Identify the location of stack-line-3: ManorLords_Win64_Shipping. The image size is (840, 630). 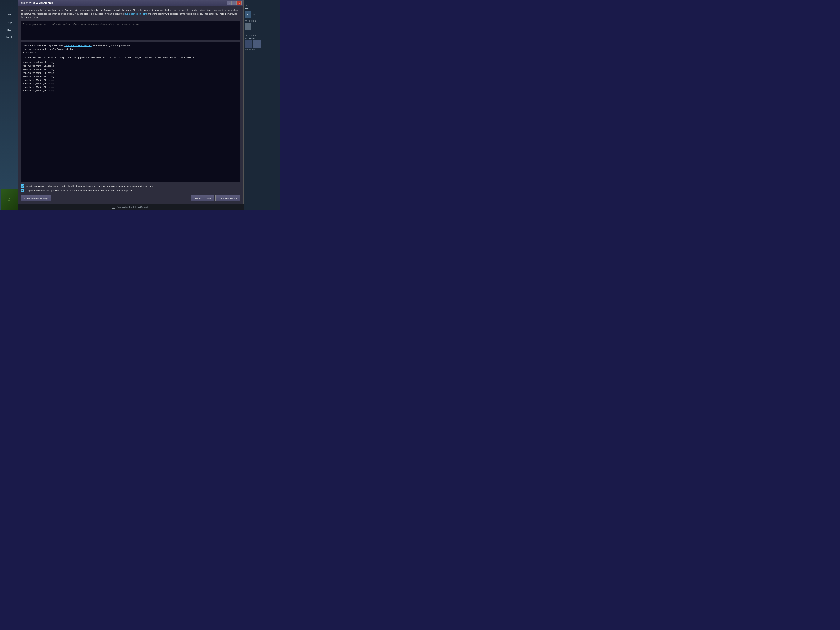
(131, 73).